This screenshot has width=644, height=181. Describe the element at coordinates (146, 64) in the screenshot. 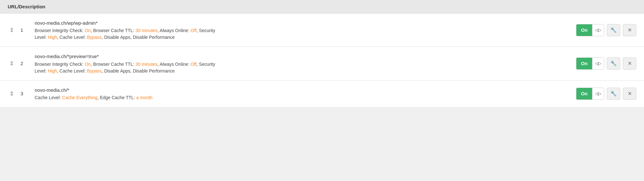

I see `highlight-bct-2: 30 minutes` at that location.